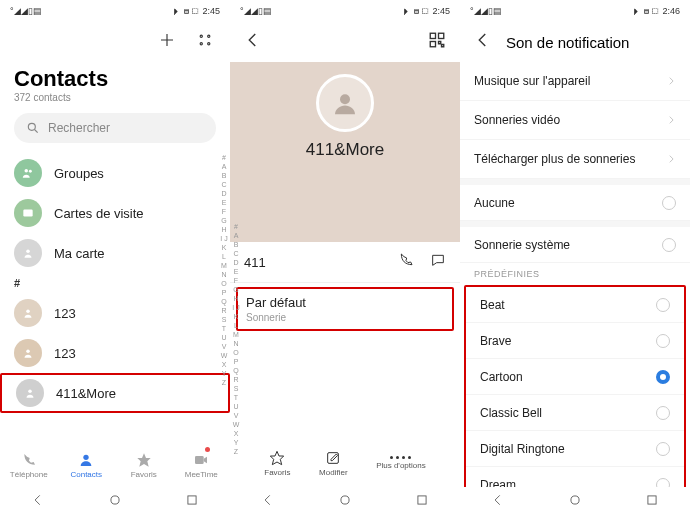 The image size is (690, 517). What do you see at coordinates (87, 465) in the screenshot?
I see `tab-contacts: Contacts` at bounding box center [87, 465].